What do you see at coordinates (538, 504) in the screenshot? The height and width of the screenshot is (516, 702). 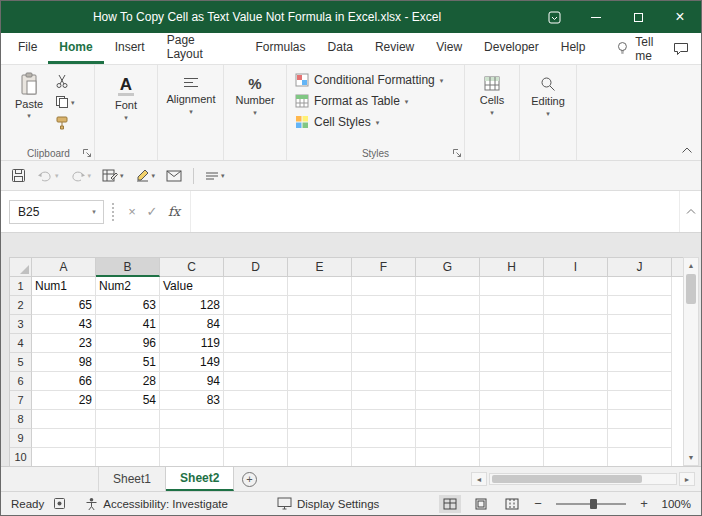 I see `zoom-out-button: −` at bounding box center [538, 504].